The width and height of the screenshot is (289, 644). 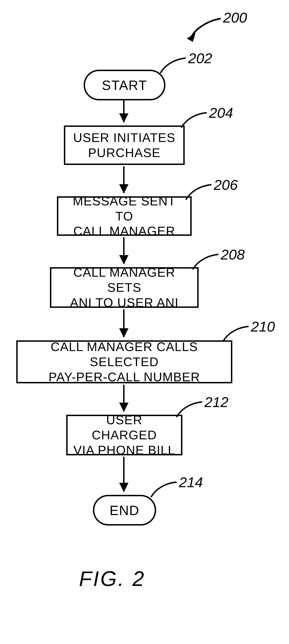 I want to click on page-ref-swoosh, so click(x=204, y=29).